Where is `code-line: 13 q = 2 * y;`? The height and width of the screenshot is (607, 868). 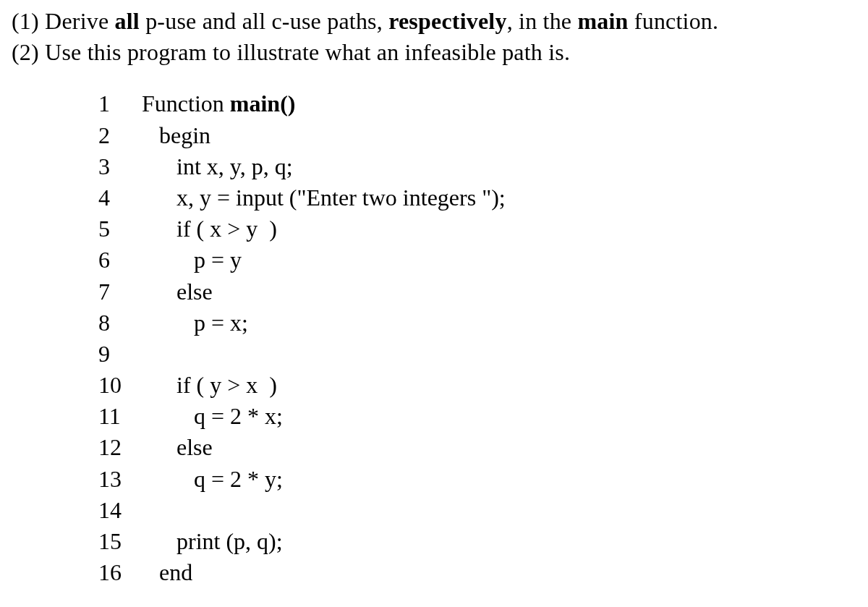 code-line: 13 q = 2 * y; is located at coordinates (477, 479).